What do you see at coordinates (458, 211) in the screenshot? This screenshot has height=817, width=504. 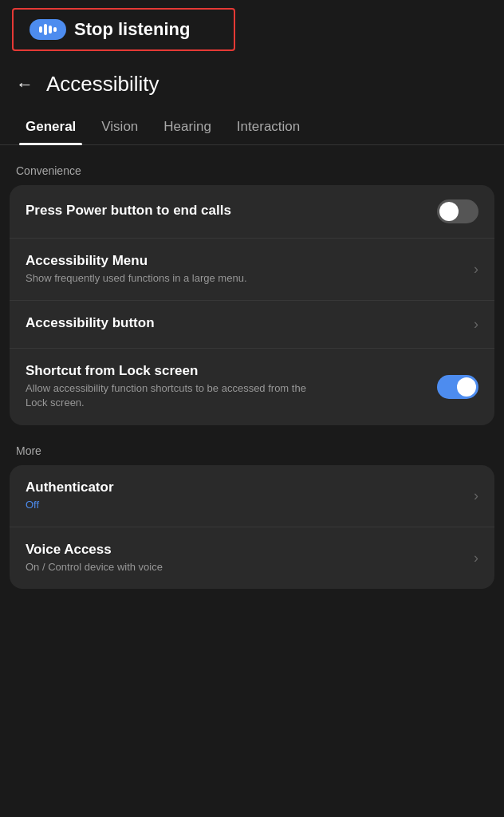 I see `press-power-toggle` at bounding box center [458, 211].